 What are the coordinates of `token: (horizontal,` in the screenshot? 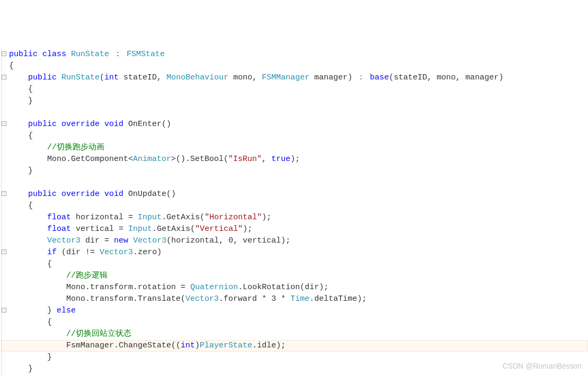 It's located at (195, 240).